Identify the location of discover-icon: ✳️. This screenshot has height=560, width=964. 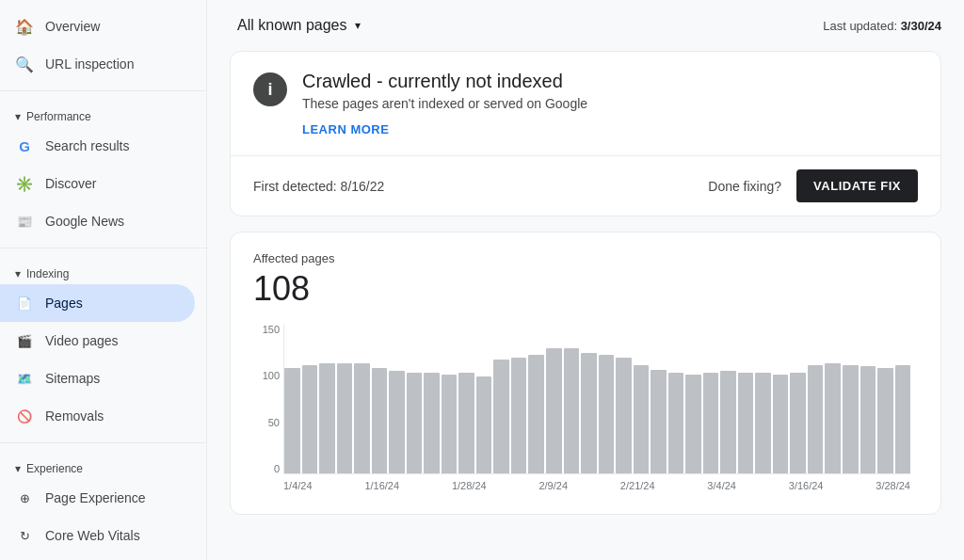
(24, 184).